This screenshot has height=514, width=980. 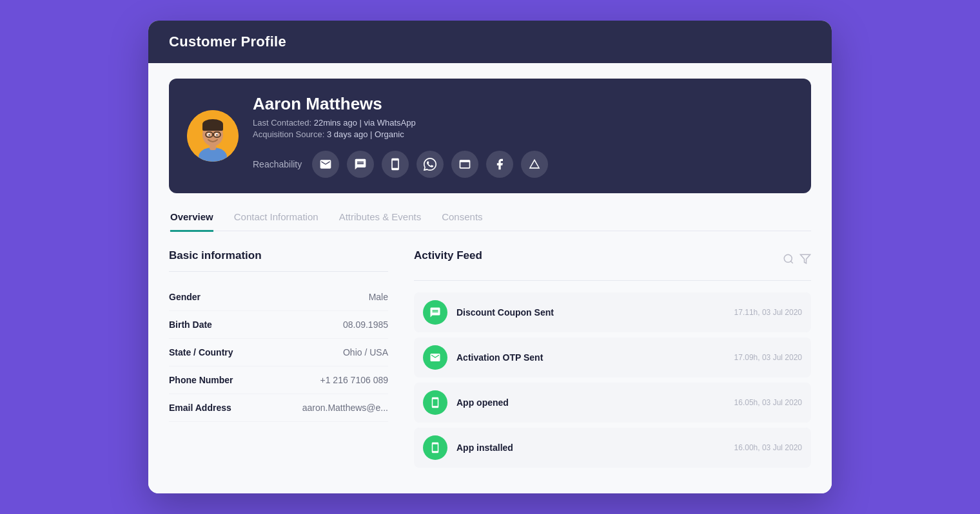 What do you see at coordinates (366, 352) in the screenshot?
I see `value-state-country: Ohio / USA` at bounding box center [366, 352].